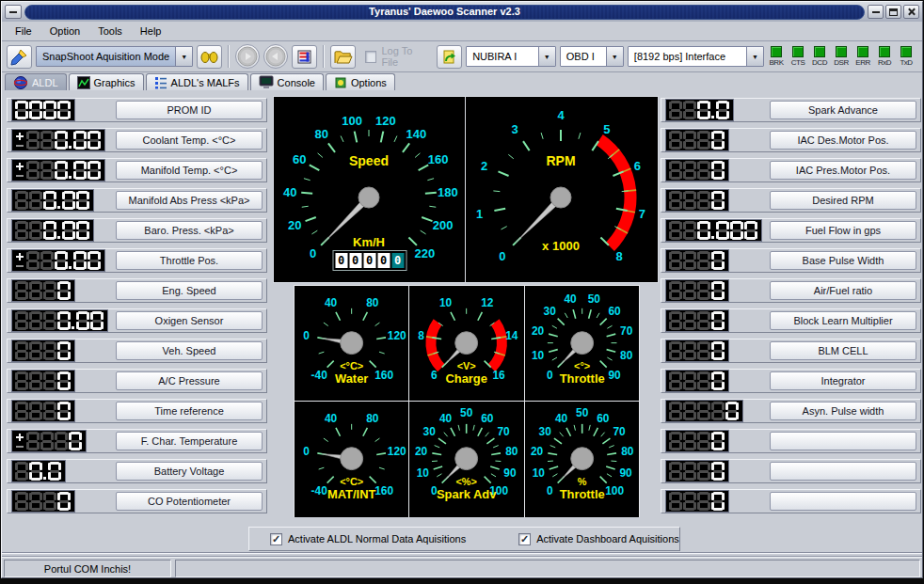 The width and height of the screenshot is (924, 584). Describe the element at coordinates (843, 291) in the screenshot. I see `sensor-label-button: Air/Fuel ratio` at that location.